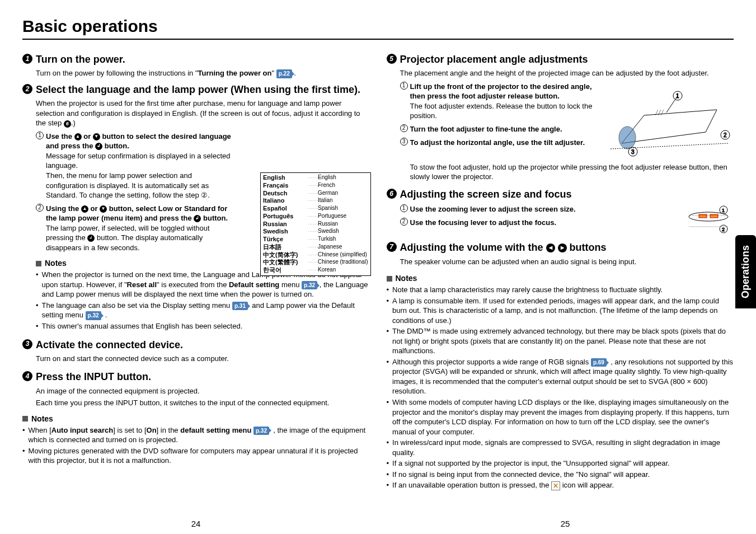 Image resolution: width=756 pixels, height=534 pixels. I want to click on substep-2-title: Using the ▲ or ▼ button, select Low or S…, so click(140, 214).